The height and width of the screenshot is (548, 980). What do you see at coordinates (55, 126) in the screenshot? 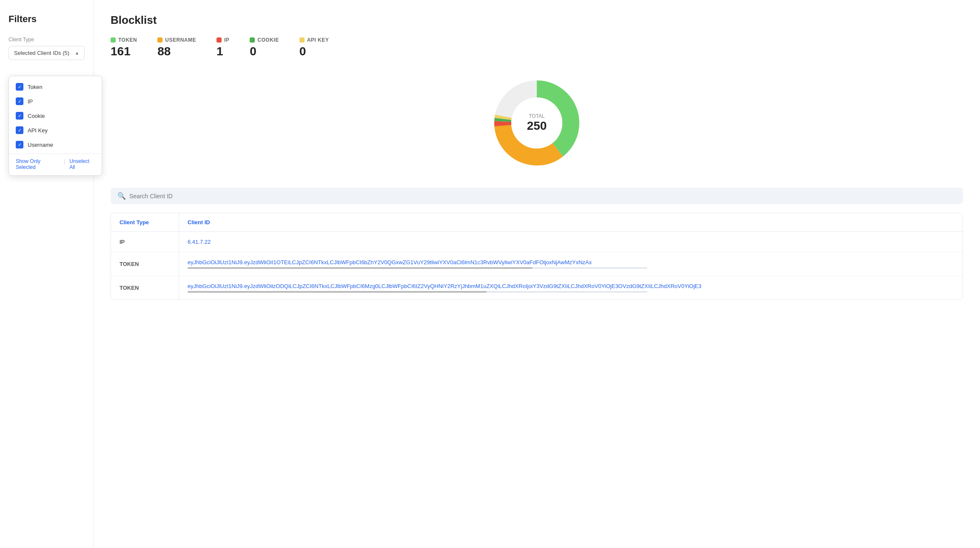
I see `dropdown-menu: ✓ Token ✓ IP ✓ Cookie ✓ API Key ✓ Userna…` at bounding box center [55, 126].